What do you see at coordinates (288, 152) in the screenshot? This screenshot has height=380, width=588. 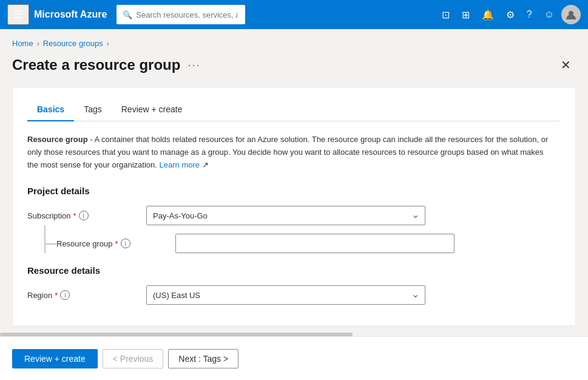 I see `description-text: Resource group - A container that holds …` at bounding box center [288, 152].